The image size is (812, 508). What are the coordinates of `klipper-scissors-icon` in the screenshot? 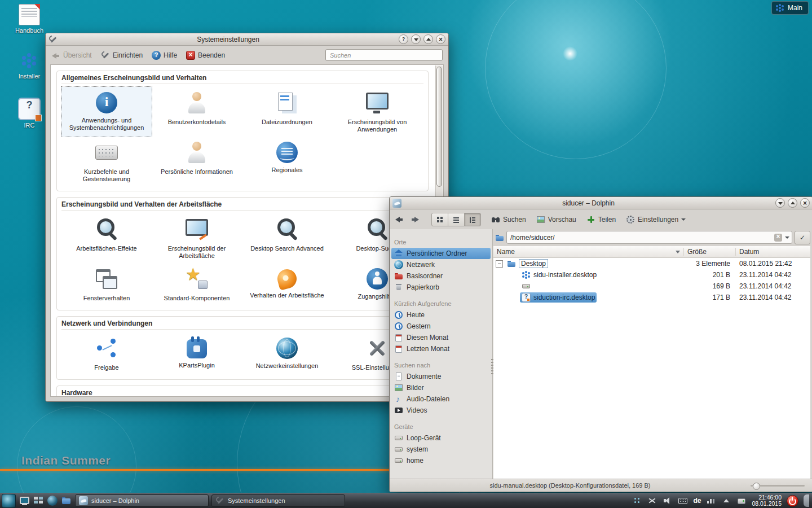 It's located at (652, 501).